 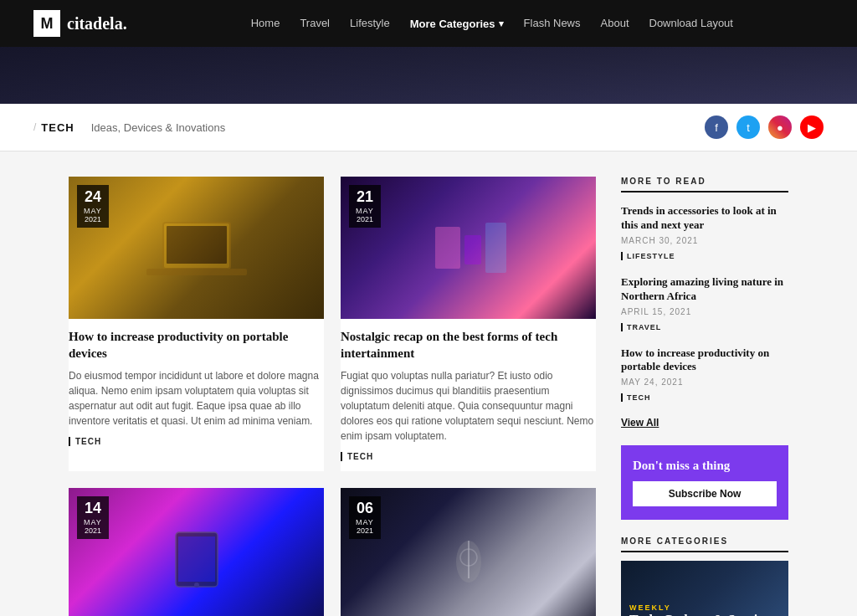 I want to click on nav-travel: Travel, so click(x=315, y=23).